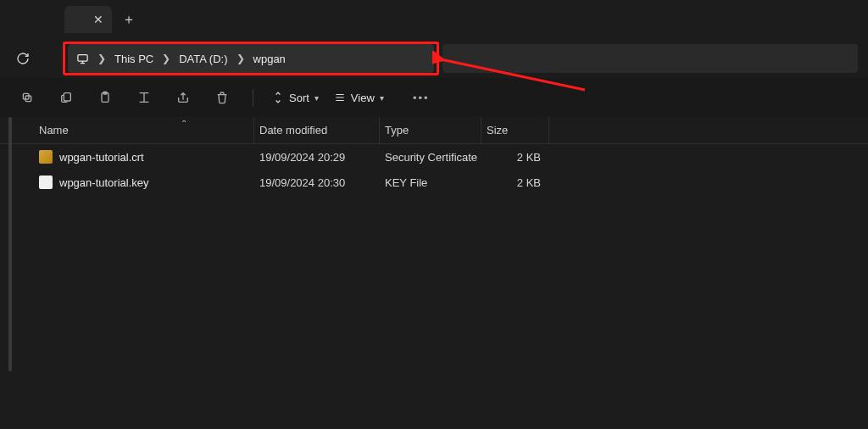 The width and height of the screenshot is (868, 429). Describe the element at coordinates (184, 124) in the screenshot. I see `sort-caret-icon: ⌃` at that location.